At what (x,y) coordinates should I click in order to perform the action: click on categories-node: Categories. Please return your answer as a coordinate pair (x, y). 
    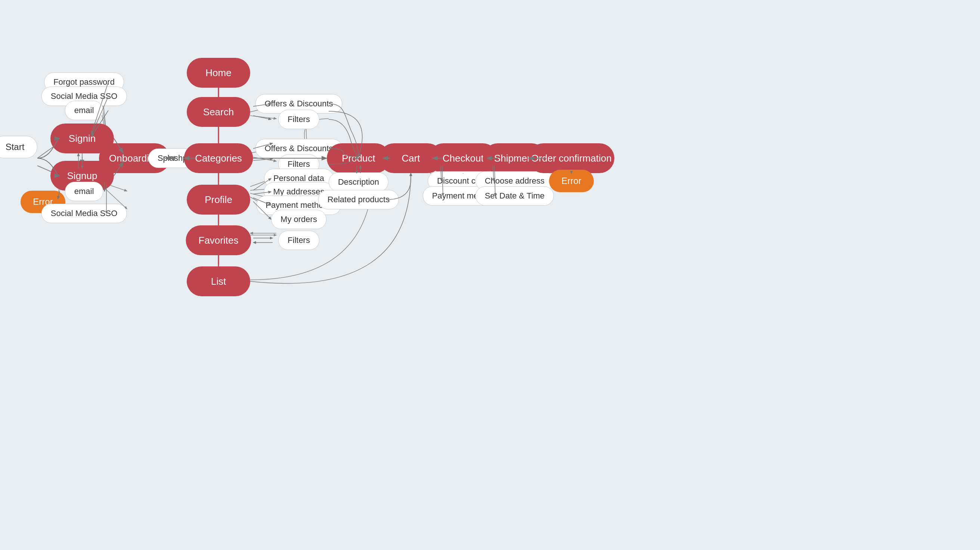
    Looking at the image, I should click on (219, 158).